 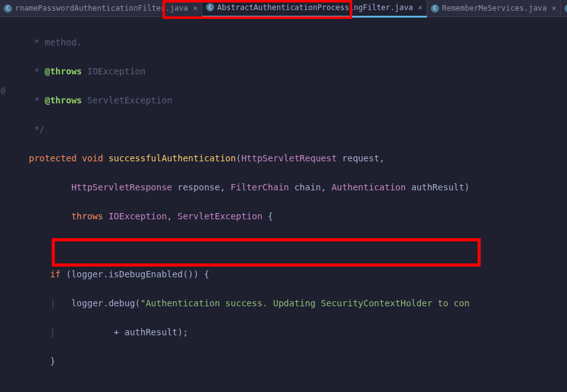 What do you see at coordinates (284, 72) in the screenshot?
I see `code-line: * @throws IOException` at bounding box center [284, 72].